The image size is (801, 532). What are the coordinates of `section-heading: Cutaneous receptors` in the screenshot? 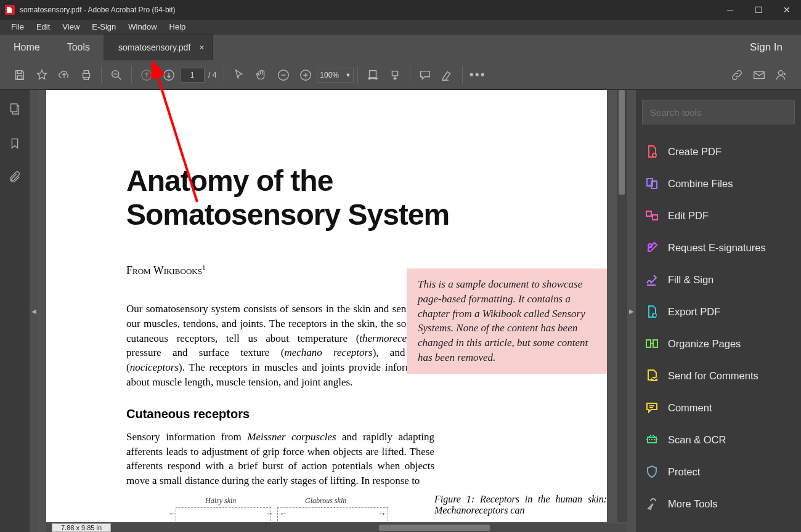 It's located at (327, 414).